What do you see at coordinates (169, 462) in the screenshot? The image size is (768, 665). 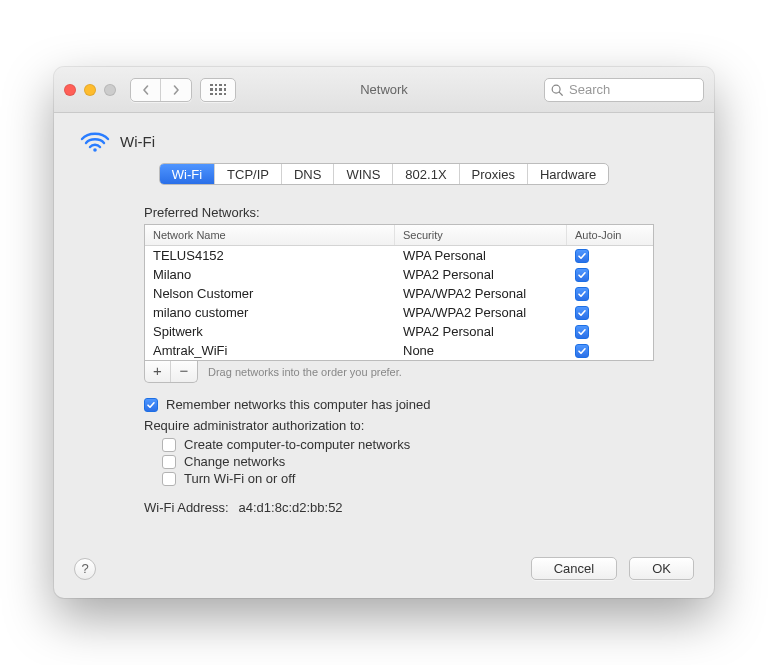 I see `change-networks-checkbox` at bounding box center [169, 462].